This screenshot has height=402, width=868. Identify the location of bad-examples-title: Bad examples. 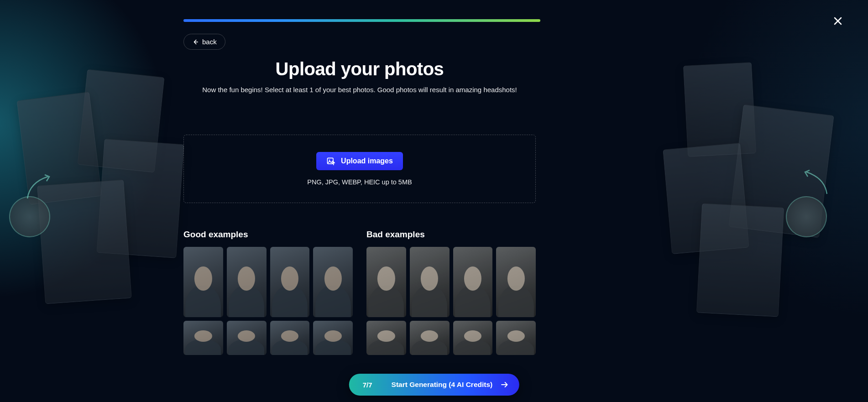
(451, 235).